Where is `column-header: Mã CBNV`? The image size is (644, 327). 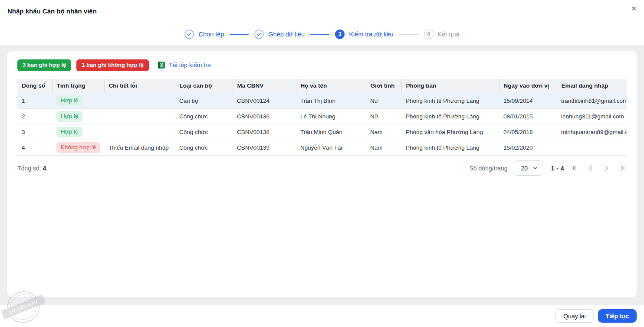
column-header: Mã CBNV is located at coordinates (264, 86).